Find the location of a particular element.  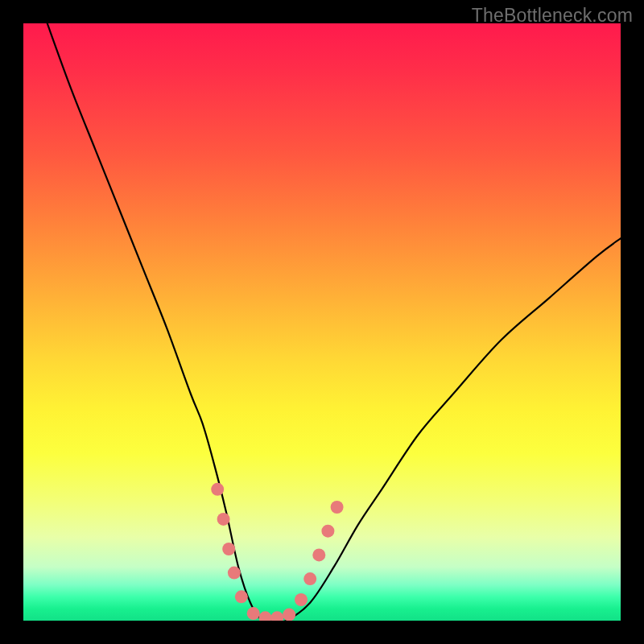

marker-right-cap-top is located at coordinates (337, 507).